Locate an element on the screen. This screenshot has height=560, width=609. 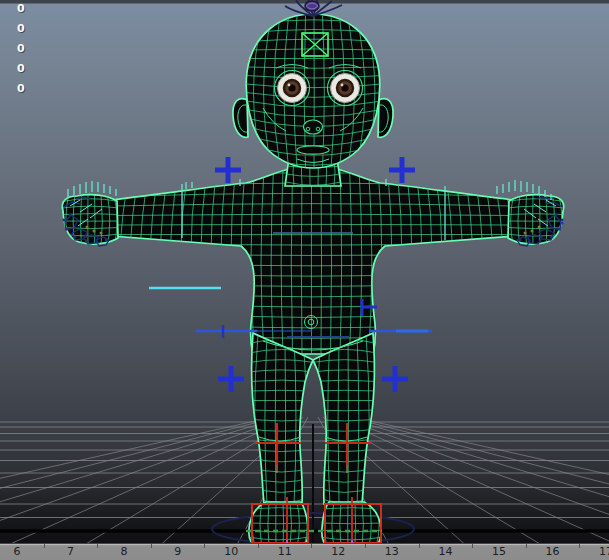
mesh-handR is located at coordinates (536, 220).